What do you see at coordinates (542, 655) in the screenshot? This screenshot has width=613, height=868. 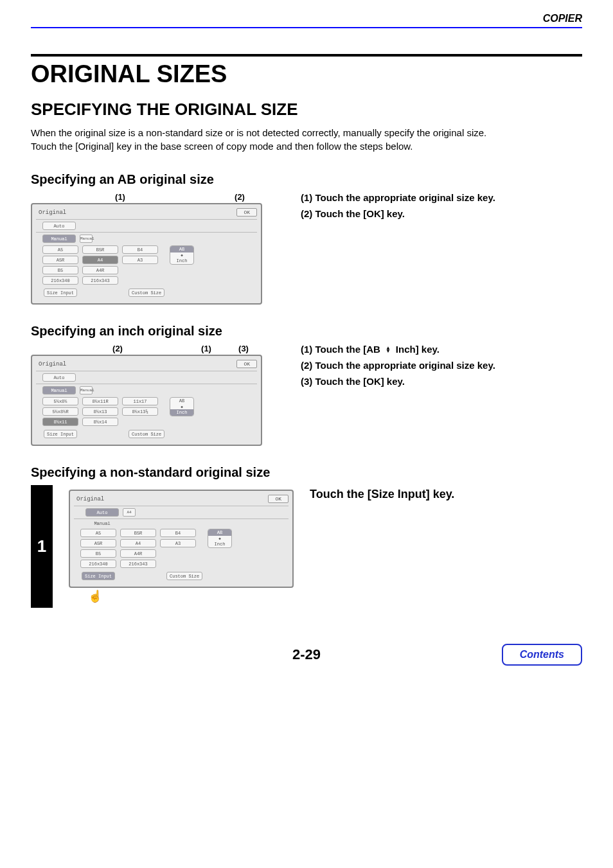 I see `contents-button: Contents` at bounding box center [542, 655].